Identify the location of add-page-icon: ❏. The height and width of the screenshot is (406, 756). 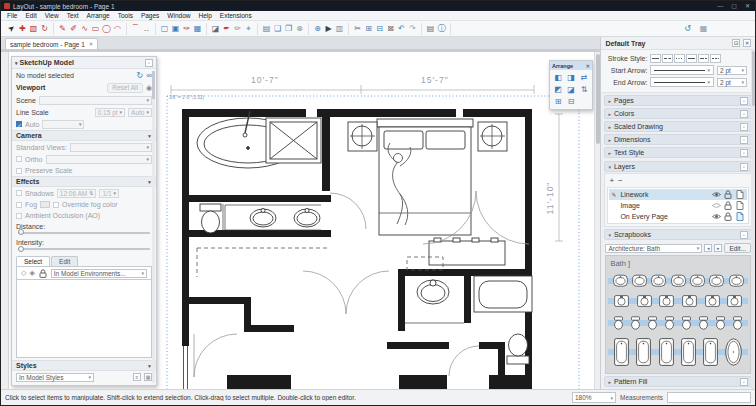
(278, 28).